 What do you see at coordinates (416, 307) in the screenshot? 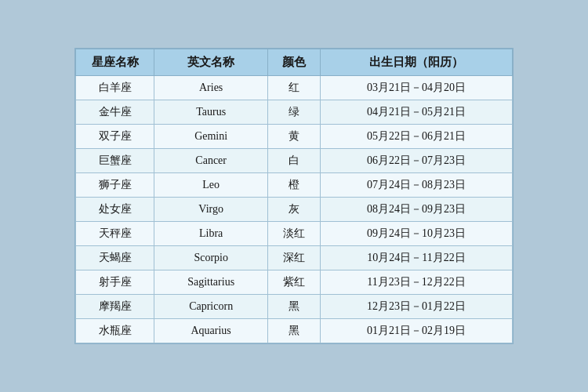
I see `cell-date: 12月23日－01月22日` at bounding box center [416, 307].